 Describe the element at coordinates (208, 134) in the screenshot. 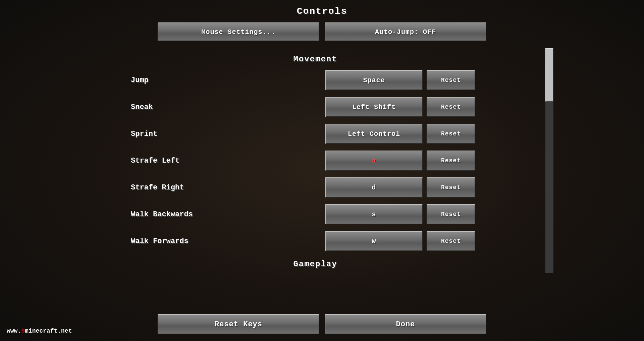

I see `keybind-label-sprint: Sprint` at that location.